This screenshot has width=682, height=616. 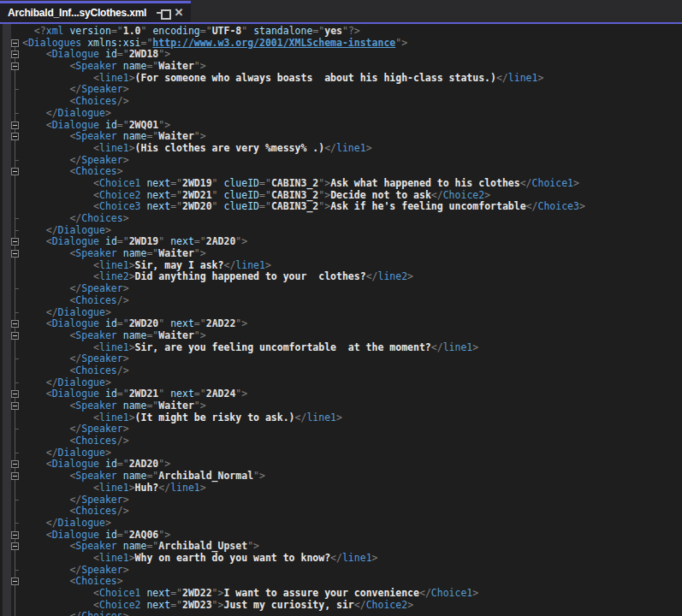 I want to click on code-text: <Choices/>, so click(x=75, y=512).